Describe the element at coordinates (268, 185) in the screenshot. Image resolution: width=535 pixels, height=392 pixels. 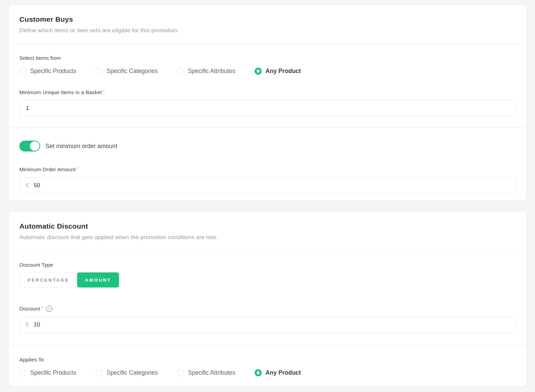
I see `min-order-amount-field: €` at that location.